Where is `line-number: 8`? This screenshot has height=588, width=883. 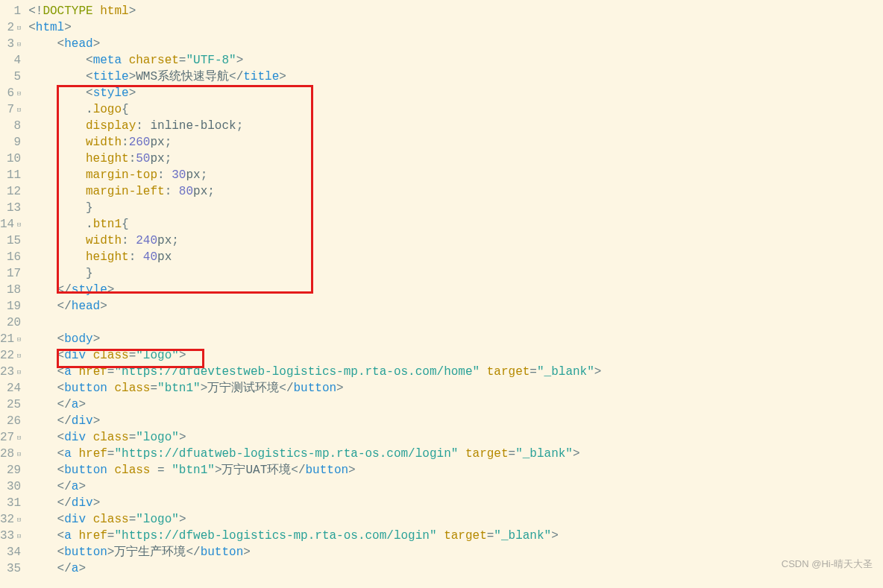
line-number: 8 is located at coordinates (10, 126).